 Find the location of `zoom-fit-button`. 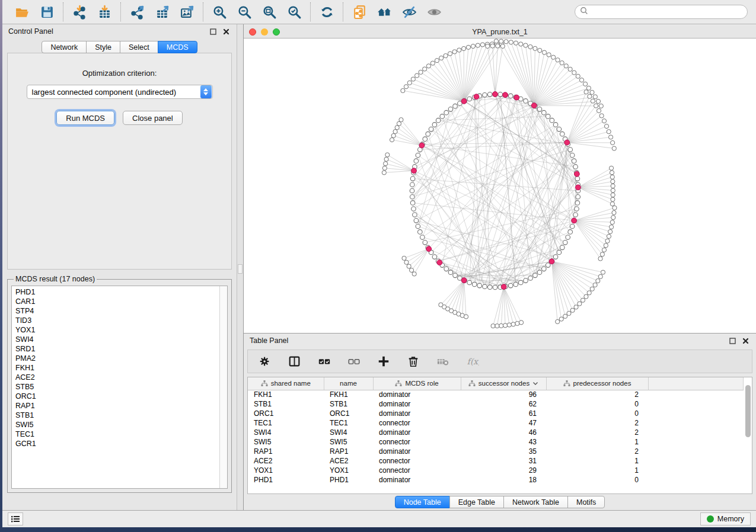

zoom-fit-button is located at coordinates (269, 12).